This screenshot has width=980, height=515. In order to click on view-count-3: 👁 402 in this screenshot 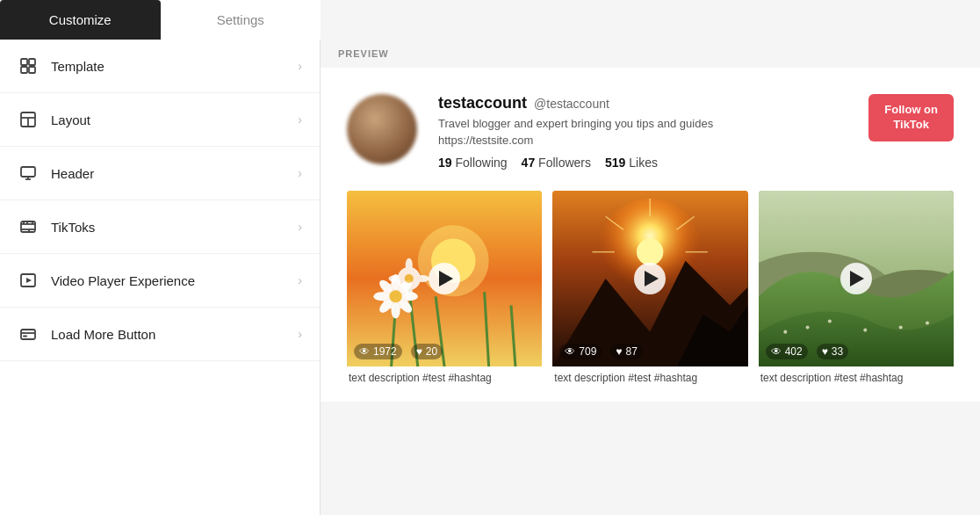, I will do `click(787, 352)`.